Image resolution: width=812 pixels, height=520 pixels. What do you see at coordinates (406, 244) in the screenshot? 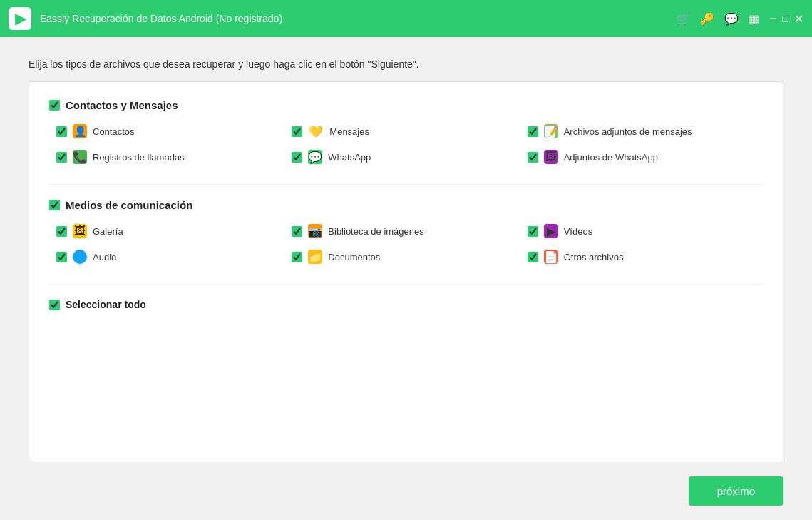
I see `media-items-grid: 🖼 Galería 📷 Biblioteca de imágenes ▶ Víd…` at bounding box center [406, 244].